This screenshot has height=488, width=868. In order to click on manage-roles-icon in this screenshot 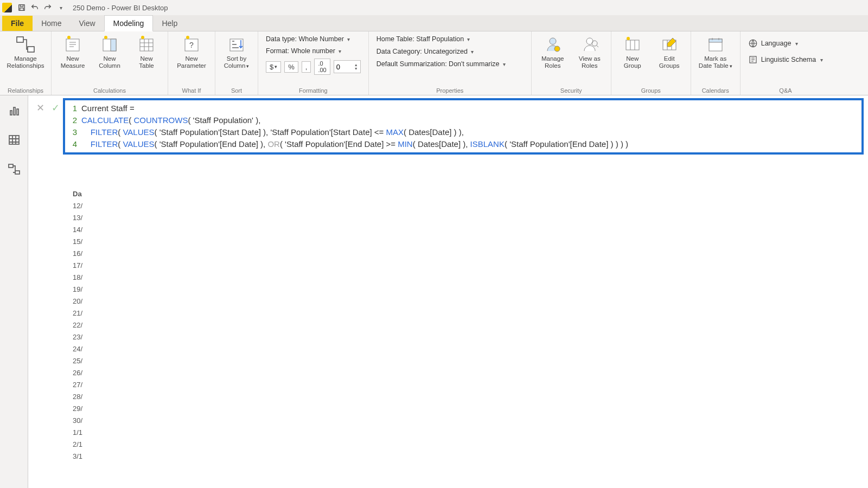, I will do `click(553, 44)`.